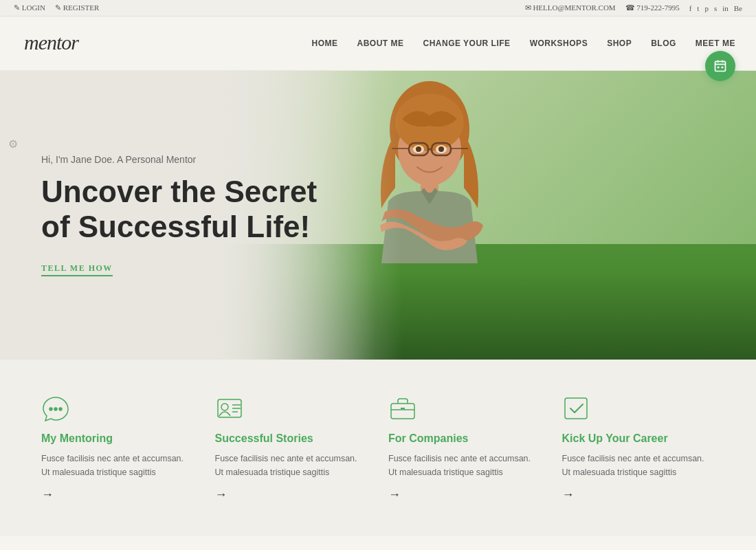 This screenshot has height=550, width=756. Describe the element at coordinates (158, 214) in the screenshot. I see `hero-content: Hi, I'm Jane Doe. A Personal Mentor Unco…` at that location.